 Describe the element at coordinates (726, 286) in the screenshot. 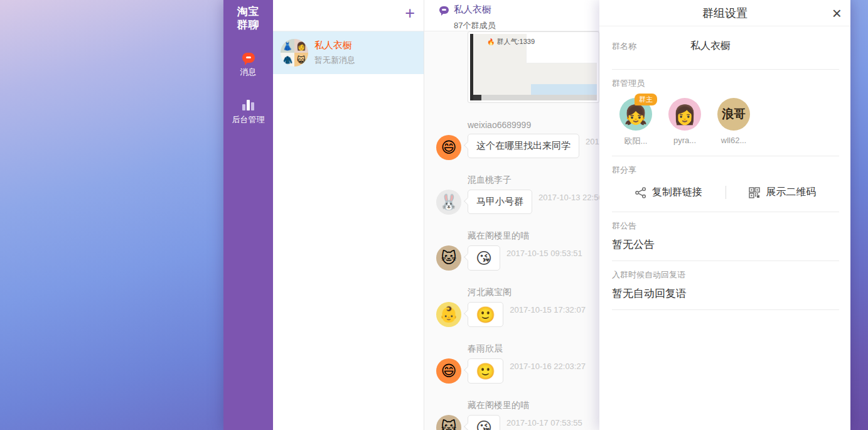

I see `auto-reply-section: 入群时候自动回复语 暂无自动回复语` at that location.